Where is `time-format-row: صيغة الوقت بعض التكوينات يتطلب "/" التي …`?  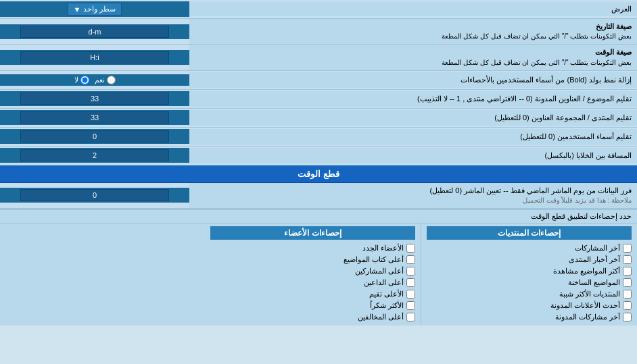
time-format-row: صيغة الوقت بعض التكوينات يتطلب "/" التي … is located at coordinates (318, 57).